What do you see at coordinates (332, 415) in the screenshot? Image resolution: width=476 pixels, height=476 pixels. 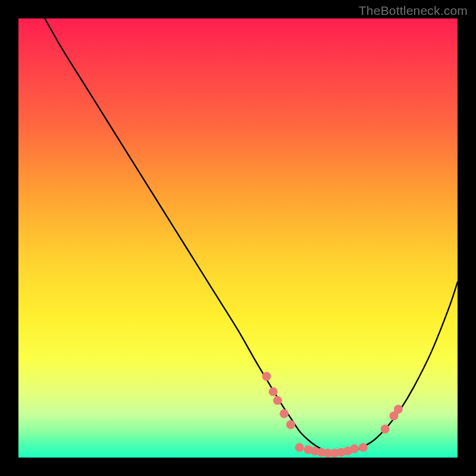 I see `data-points` at bounding box center [332, 415].